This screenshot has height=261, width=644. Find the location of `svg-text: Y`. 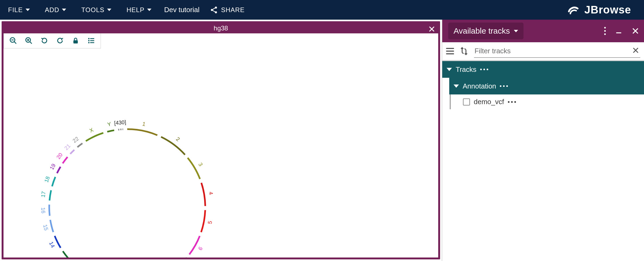

svg-text: Y is located at coordinates (109, 124).